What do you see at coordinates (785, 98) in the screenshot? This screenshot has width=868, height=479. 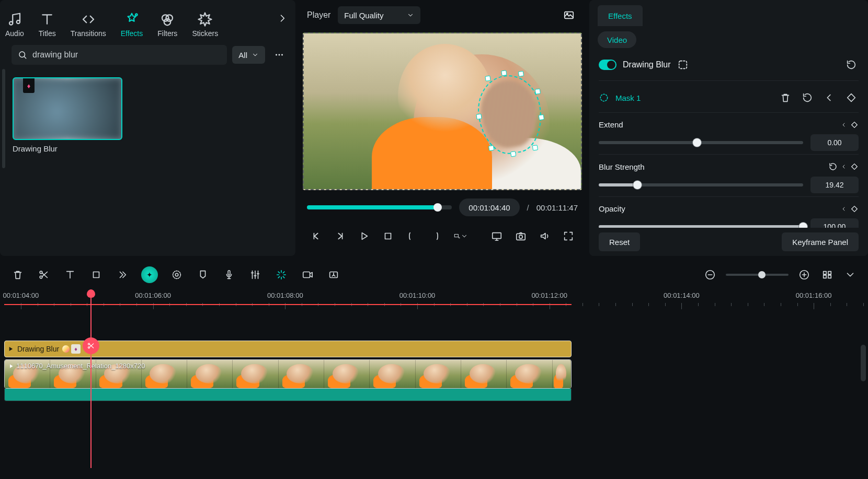 I see `delete-mask-button` at bounding box center [785, 98].